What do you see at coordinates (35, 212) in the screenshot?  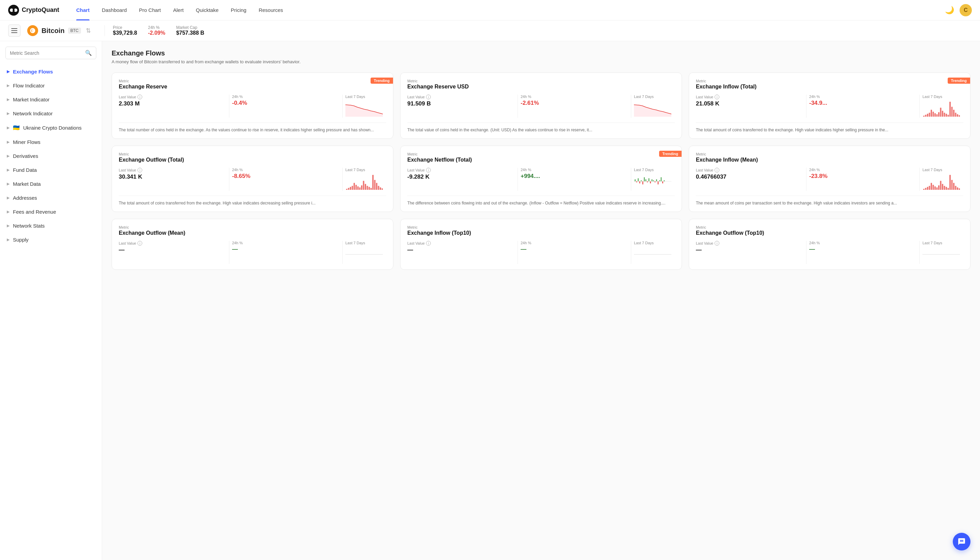 I see `sidebar-label-fees-revenue: Fees and Revenue` at bounding box center [35, 212].